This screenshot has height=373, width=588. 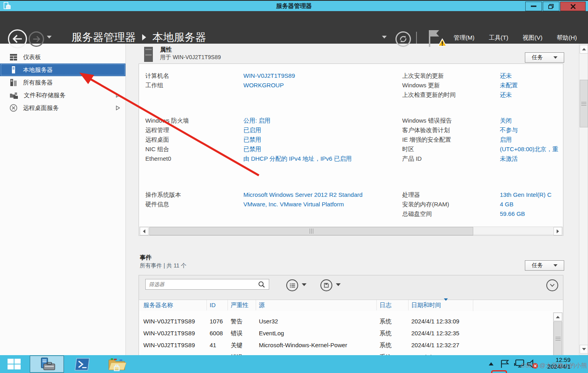 I want to click on property-label: 计算机名, so click(x=157, y=76).